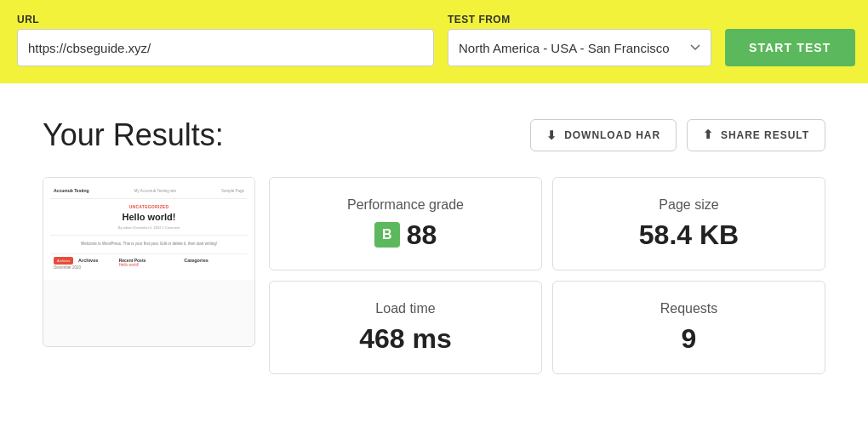 This screenshot has width=868, height=427. What do you see at coordinates (434, 40) in the screenshot?
I see `header-inner: URL Test from North America - USA - San …` at bounding box center [434, 40].